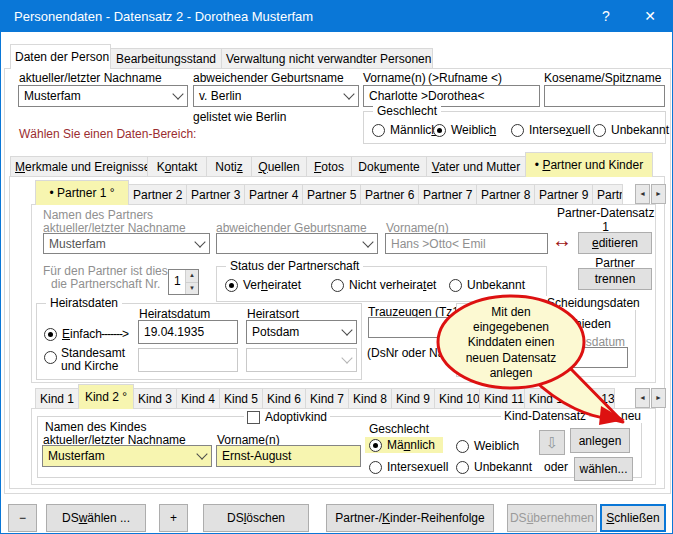  Describe the element at coordinates (658, 398) in the screenshot. I see `kind-tab-scroll-right-icon: ►` at that location.